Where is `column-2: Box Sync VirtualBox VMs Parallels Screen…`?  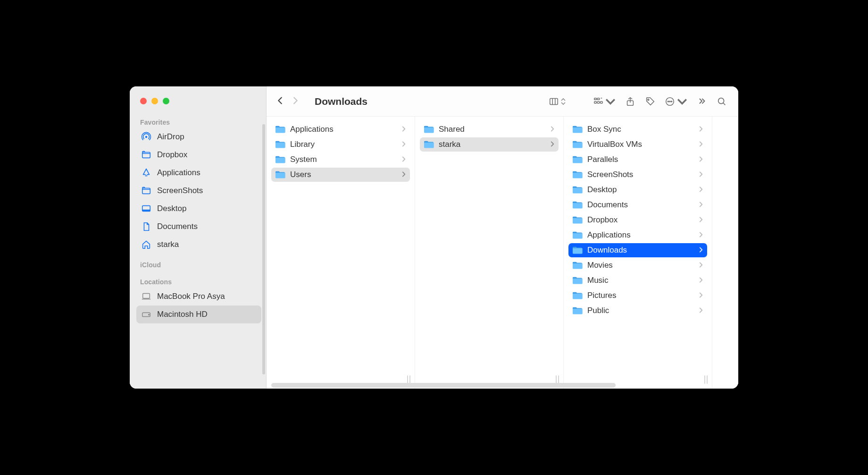 column-2: Box Sync VirtualBox VMs Parallels Screen… is located at coordinates (638, 253).